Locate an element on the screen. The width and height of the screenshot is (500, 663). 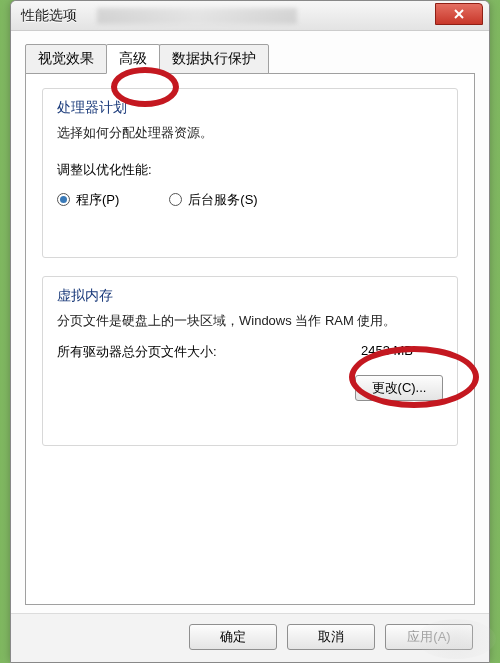
vm-heading: 虚拟内存 is located at coordinates (250, 296).